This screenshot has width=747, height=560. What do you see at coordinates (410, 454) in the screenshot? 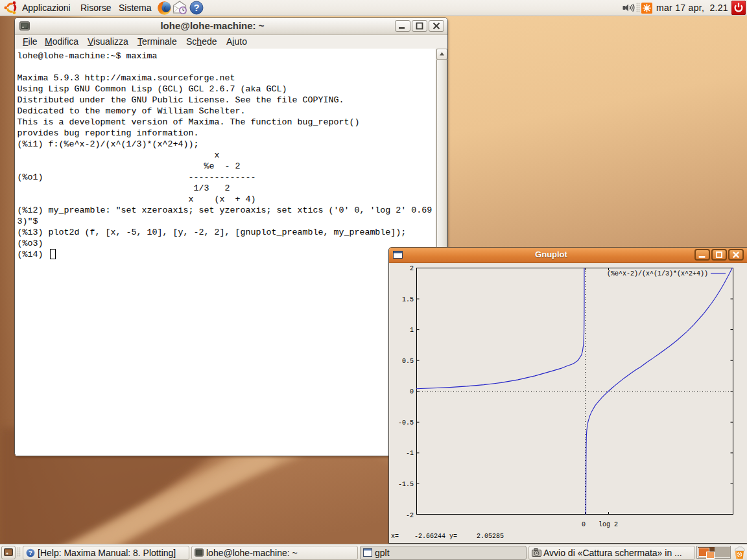
I see `svg-text: -1` at bounding box center [410, 454].